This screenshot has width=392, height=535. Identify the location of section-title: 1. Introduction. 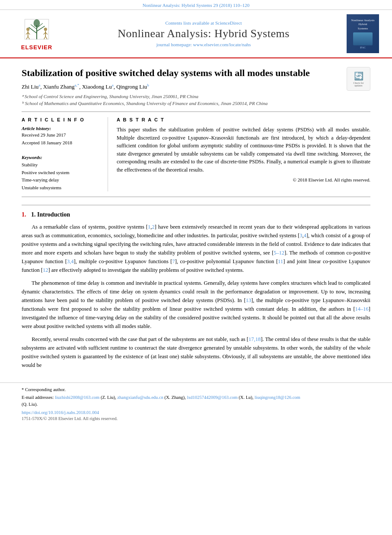
(51, 214).